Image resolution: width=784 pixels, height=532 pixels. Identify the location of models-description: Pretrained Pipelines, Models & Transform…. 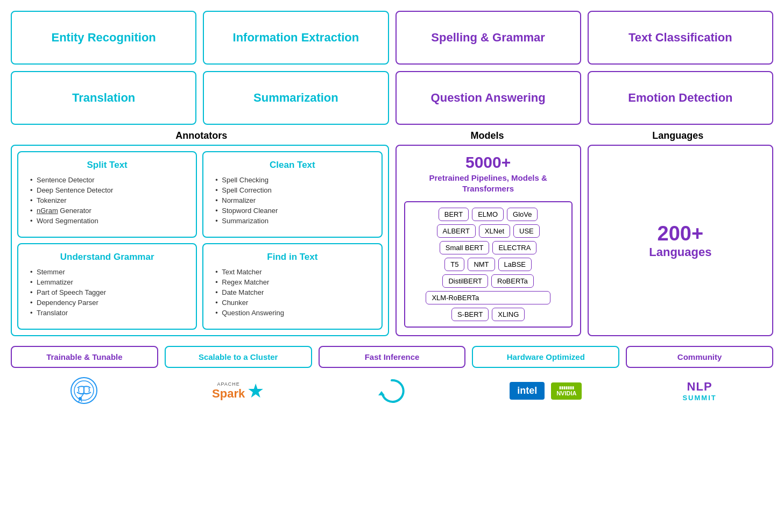
(489, 183).